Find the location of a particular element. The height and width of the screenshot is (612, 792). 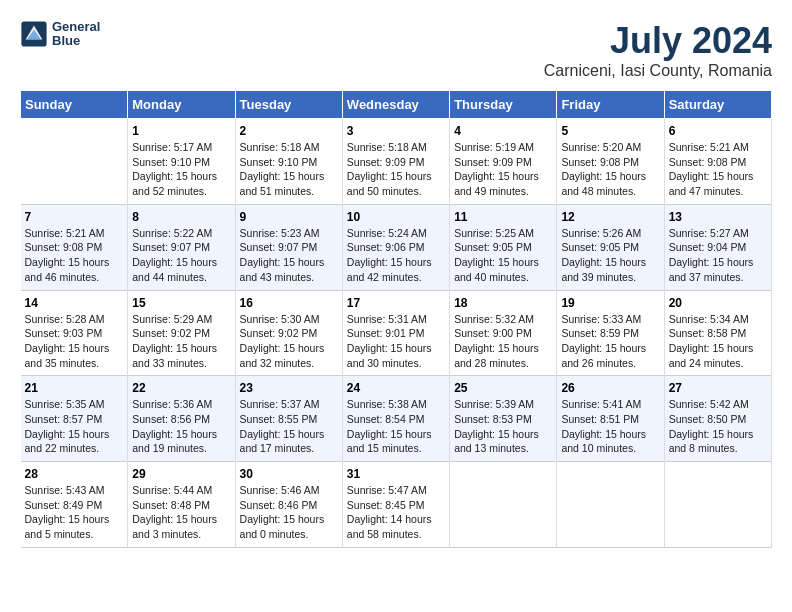

day-info: Sunrise: 5:37 AM Sunset: 8:55 PM Dayligh… is located at coordinates (289, 426).